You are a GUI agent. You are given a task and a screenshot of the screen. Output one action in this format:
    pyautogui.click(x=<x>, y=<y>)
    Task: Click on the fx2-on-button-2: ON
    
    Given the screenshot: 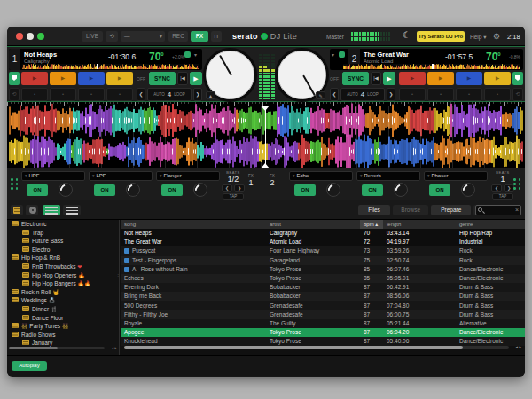 What is the action you would take?
    pyautogui.click(x=372, y=190)
    